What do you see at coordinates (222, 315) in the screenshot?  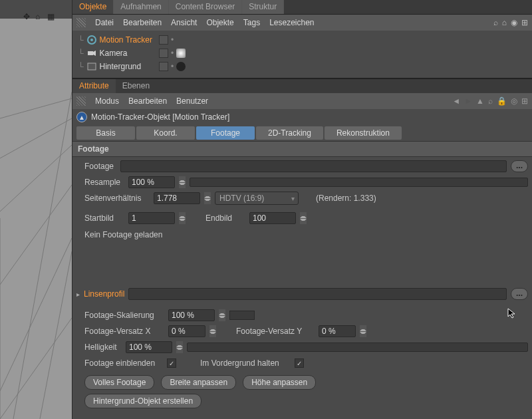 I see `footage-scale-spinner` at bounding box center [222, 315].